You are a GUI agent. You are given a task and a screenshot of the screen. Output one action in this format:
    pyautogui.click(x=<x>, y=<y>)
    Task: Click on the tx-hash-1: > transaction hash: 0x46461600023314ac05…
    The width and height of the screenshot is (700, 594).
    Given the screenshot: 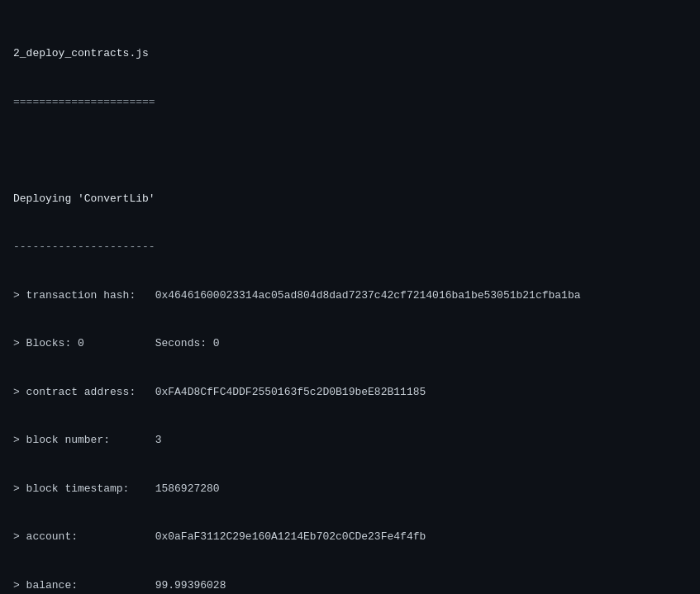 What is the action you would take?
    pyautogui.click(x=350, y=296)
    